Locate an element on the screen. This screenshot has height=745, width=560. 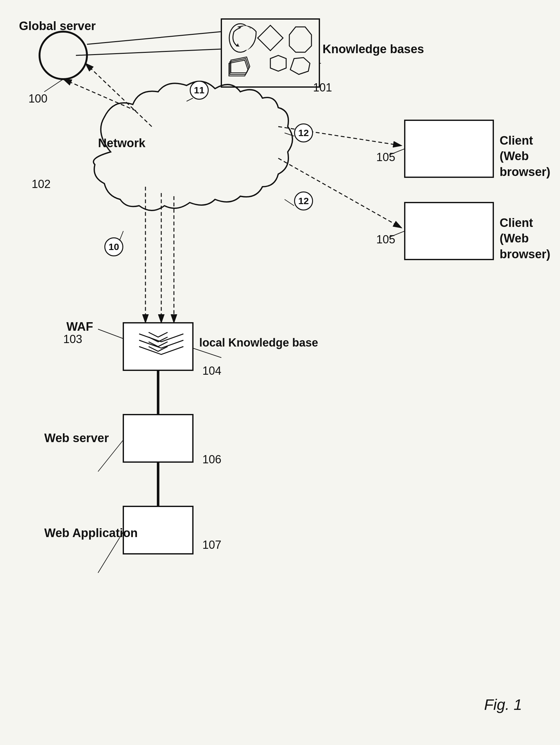
ref-105-top: 105 is located at coordinates (386, 157).